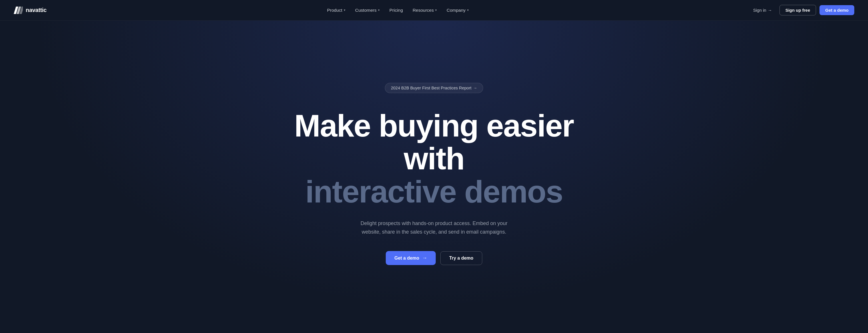  What do you see at coordinates (18, 10) in the screenshot?
I see `logo-icon` at bounding box center [18, 10].